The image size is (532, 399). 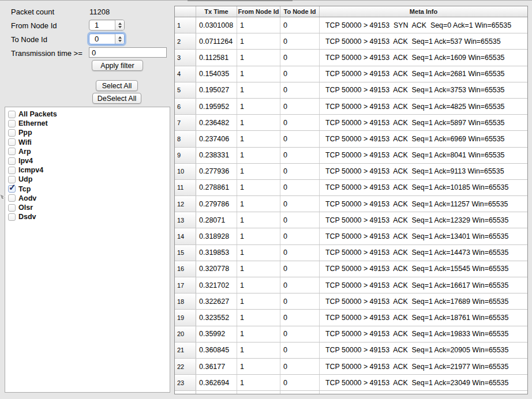 I want to click on header-row-number, so click(x=186, y=12).